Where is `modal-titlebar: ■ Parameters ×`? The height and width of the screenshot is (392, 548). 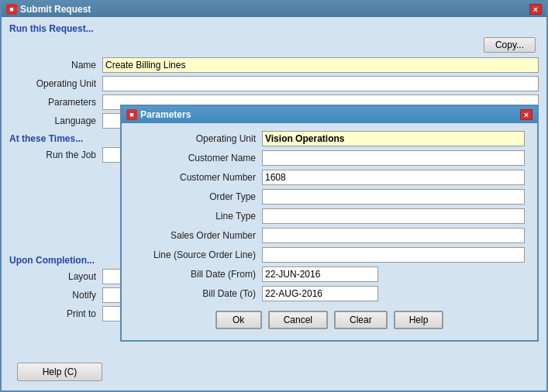
modal-titlebar: ■ Parameters × is located at coordinates (329, 115).